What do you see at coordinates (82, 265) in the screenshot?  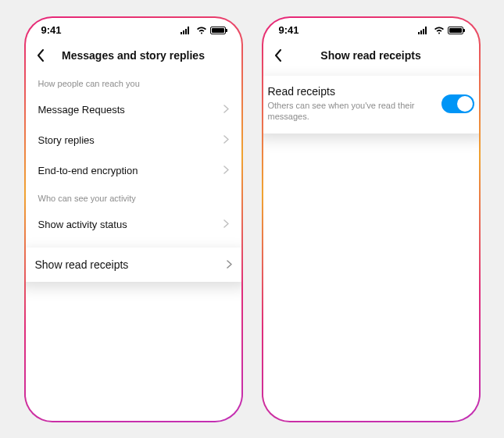 I see `row-label: Show read receipts` at bounding box center [82, 265].